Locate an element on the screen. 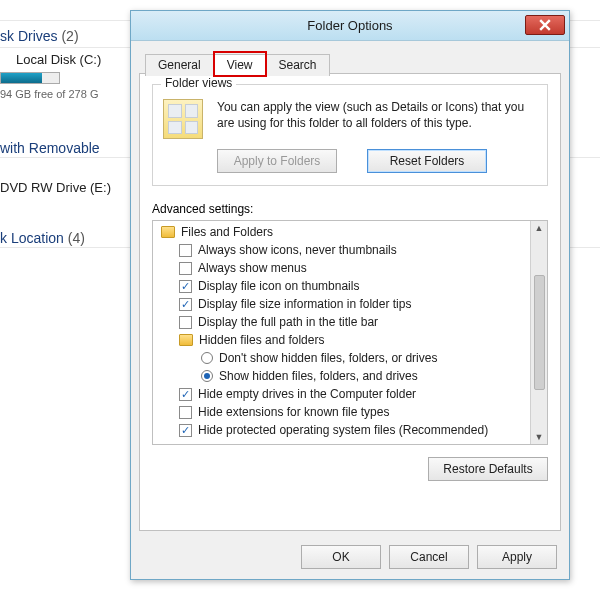  apply-to-folders-button: Apply to Folders is located at coordinates (277, 161).